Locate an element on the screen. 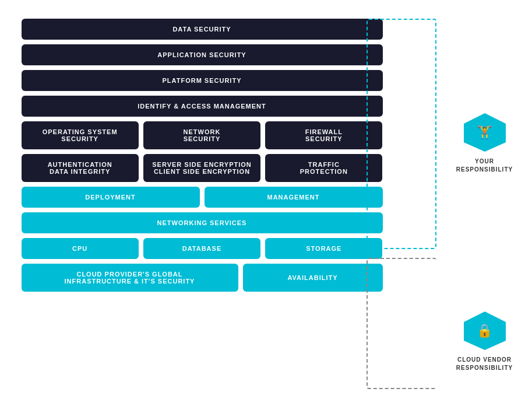 The image size is (532, 399). row-os-network-firewall: OPERATING SYSTEMSECURITY NETWORKSECURITY… is located at coordinates (202, 135).